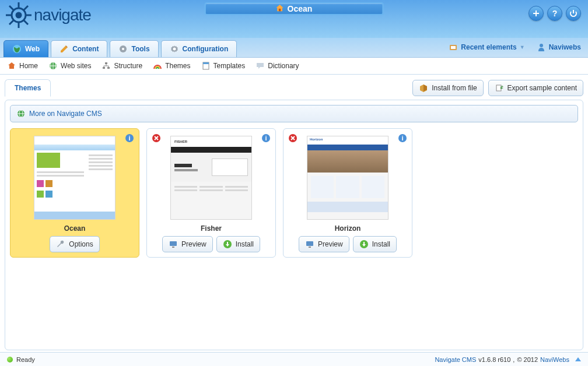 The width and height of the screenshot is (588, 366). What do you see at coordinates (555, 13) in the screenshot?
I see `help-button: ?` at bounding box center [555, 13].